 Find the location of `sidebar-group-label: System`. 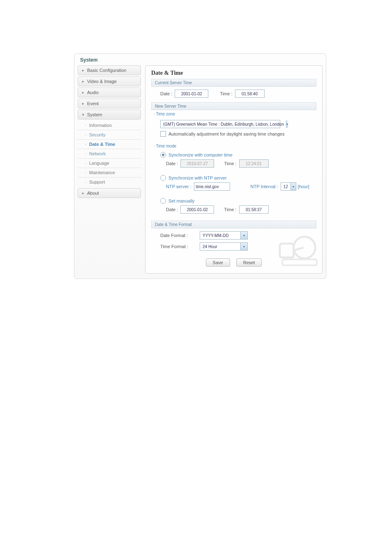

sidebar-group-label: System is located at coordinates (95, 115).